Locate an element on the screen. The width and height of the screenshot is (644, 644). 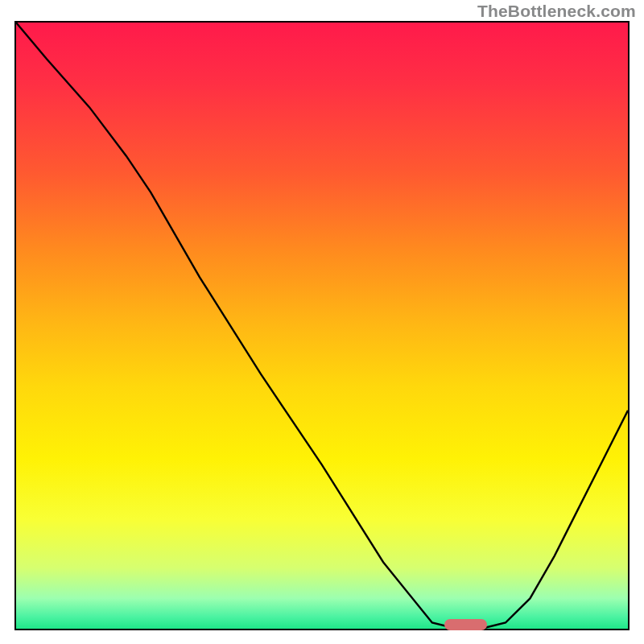
watermark-text: TheBottleneck.com is located at coordinates (557, 11).